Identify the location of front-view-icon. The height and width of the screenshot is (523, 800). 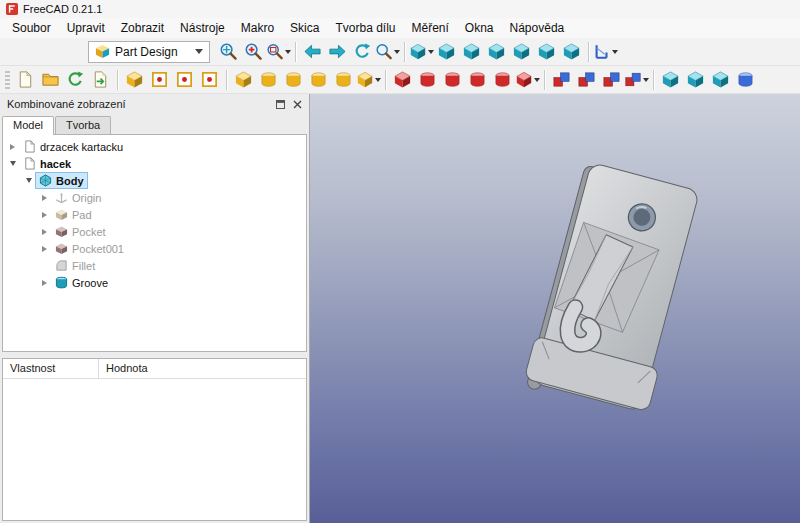
(446, 52).